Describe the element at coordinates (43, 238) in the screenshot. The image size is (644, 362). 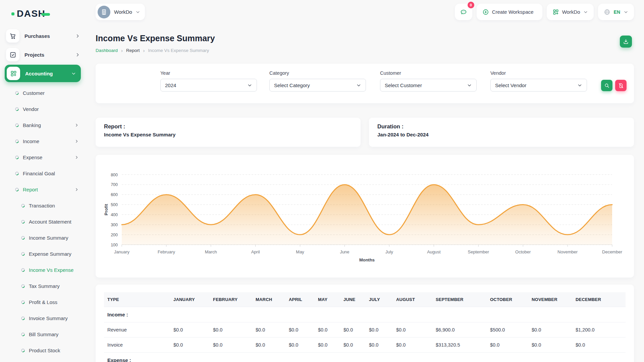
I see `sidebar-item-income-summary: Income Summary` at that location.